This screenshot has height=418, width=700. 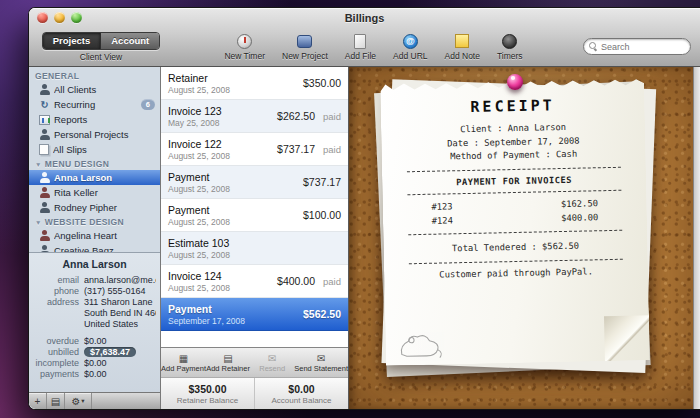 I want to click on add-url-button: @ Add URL, so click(x=410, y=47).